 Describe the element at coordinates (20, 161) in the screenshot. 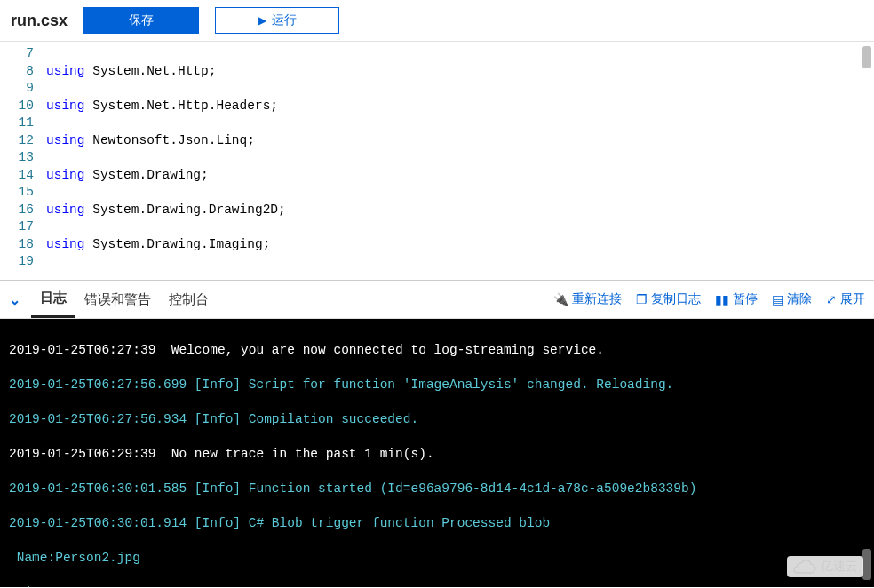

I see `line-gutter: 78910111213141516171819` at that location.